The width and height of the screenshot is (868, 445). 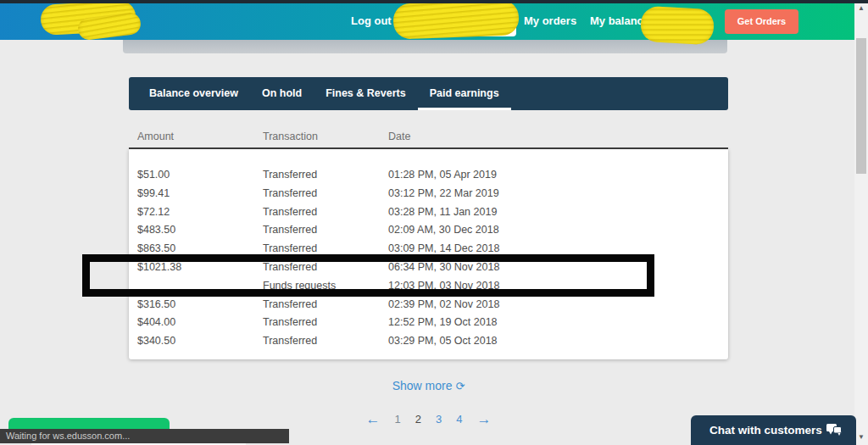 I want to click on pagination-next-icon: →, so click(x=483, y=419).